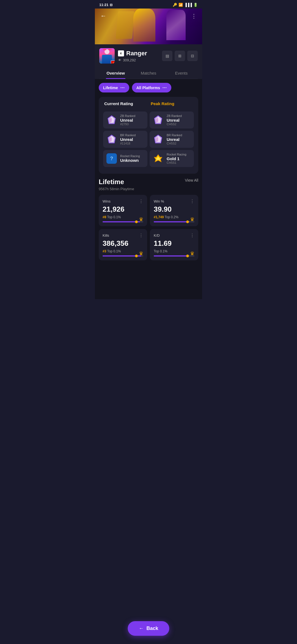 This screenshot has height=644, width=297. What do you see at coordinates (188, 256) in the screenshot?
I see `kd-bar-dot` at bounding box center [188, 256].